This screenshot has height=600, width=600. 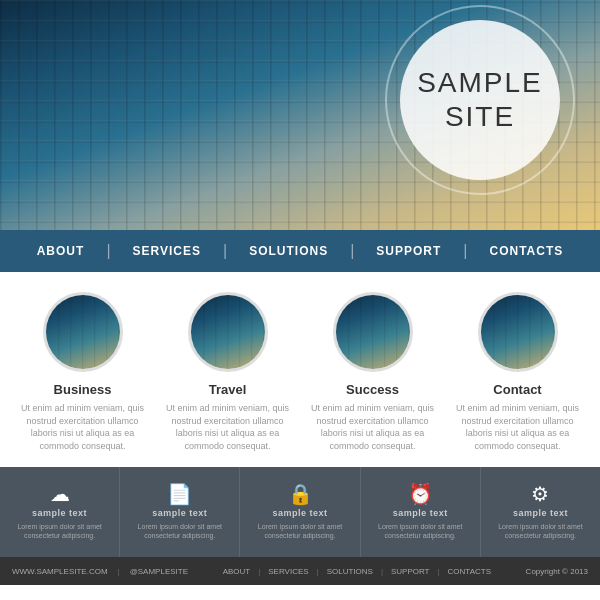 What do you see at coordinates (288, 251) in the screenshot?
I see `nav-item-solutions: SOLUTIONS` at bounding box center [288, 251].